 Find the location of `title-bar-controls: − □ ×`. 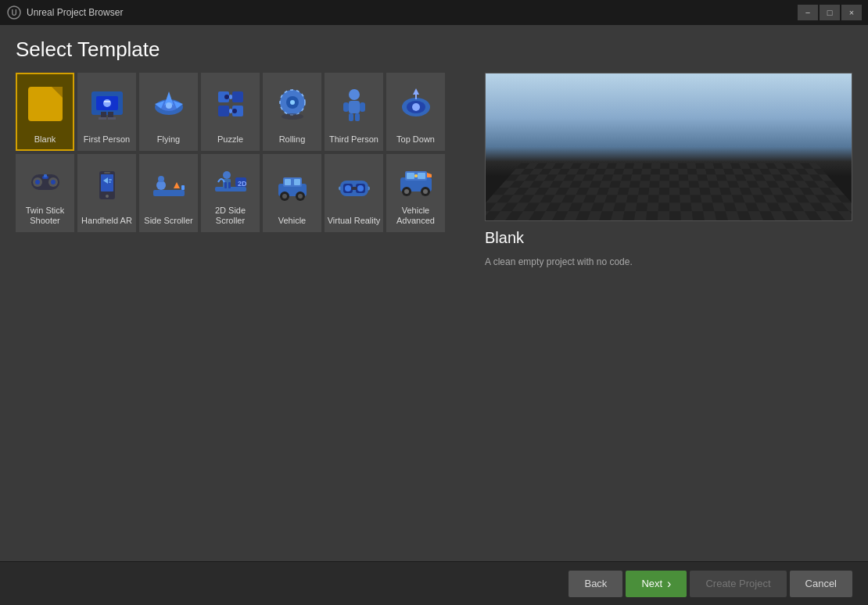

title-bar-controls: − □ × is located at coordinates (830, 13).